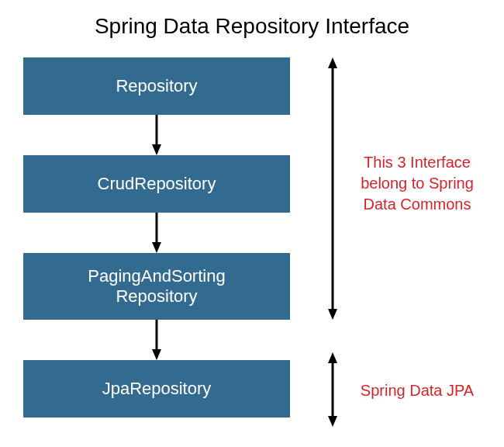 The height and width of the screenshot is (447, 504). I want to click on annotation-jpa: Spring Data JPA, so click(417, 391).